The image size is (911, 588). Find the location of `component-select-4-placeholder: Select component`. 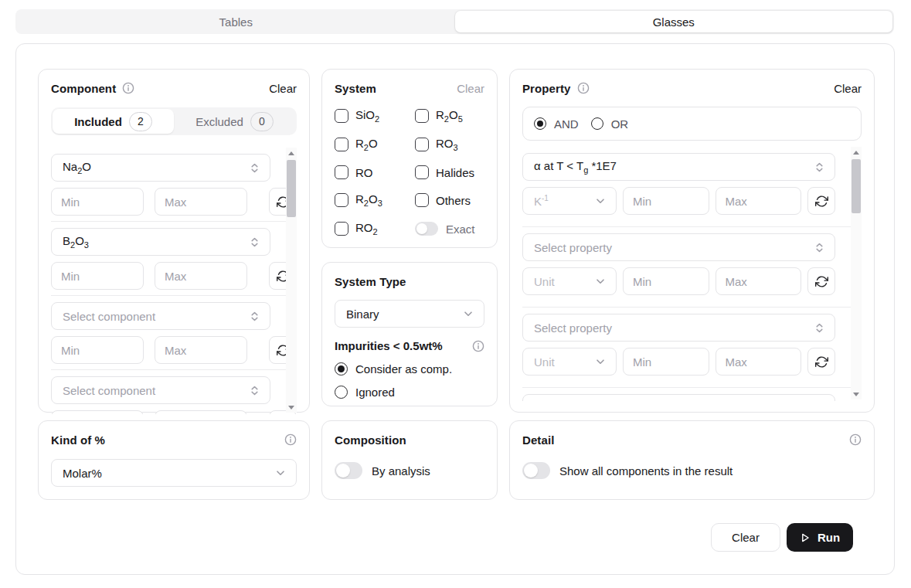

component-select-4-placeholder: Select component is located at coordinates (156, 391).